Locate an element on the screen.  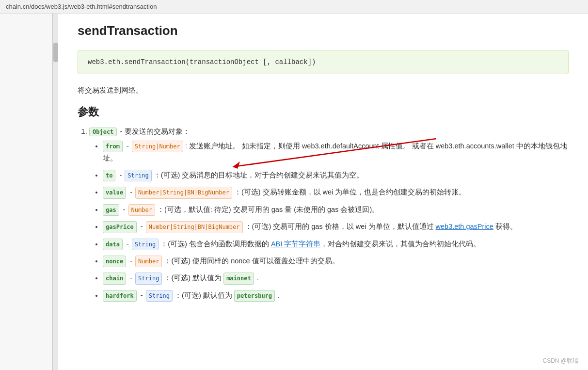
list-item-data: data - String ：(可选) 包含合约函数调用数据的 ABI 字节字符… is located at coordinates (335, 244).